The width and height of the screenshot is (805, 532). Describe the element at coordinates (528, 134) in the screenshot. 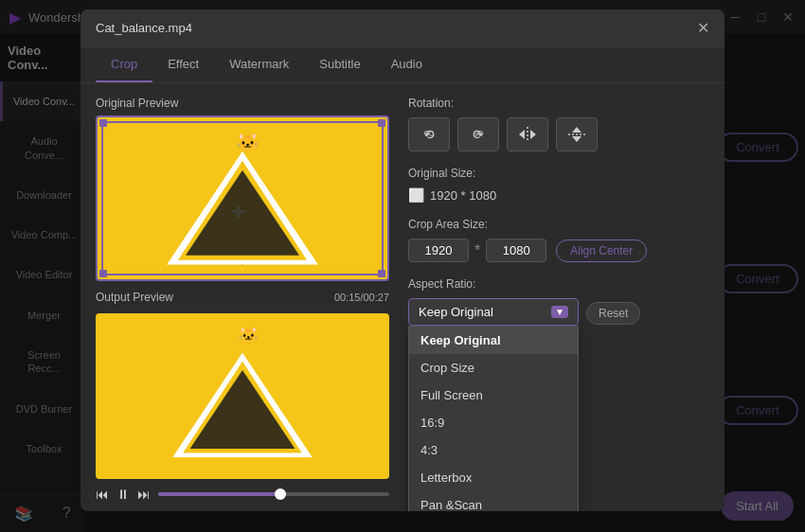

I see `flip-horizontal-btn` at that location.